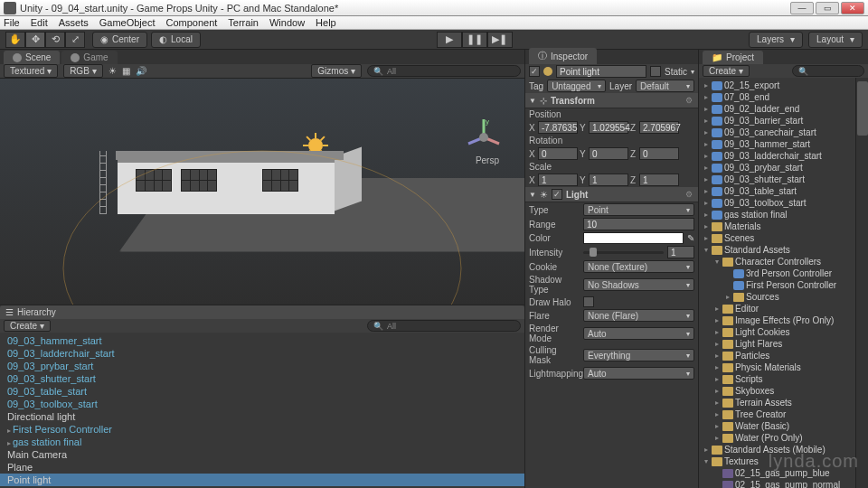 Image resolution: width=868 pixels, height=488 pixels. Describe the element at coordinates (475, 40) in the screenshot. I see `pause-button: ❚❚` at that location.